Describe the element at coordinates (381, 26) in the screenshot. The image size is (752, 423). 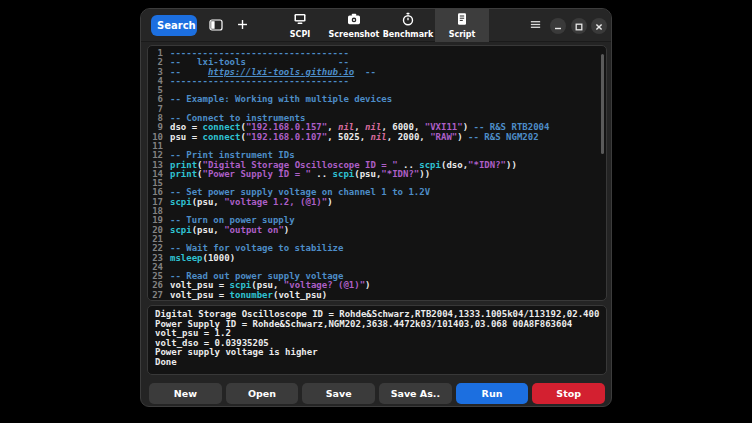
I see `tab-bar: SCPIScreenshotBenchmarkScript` at that location.